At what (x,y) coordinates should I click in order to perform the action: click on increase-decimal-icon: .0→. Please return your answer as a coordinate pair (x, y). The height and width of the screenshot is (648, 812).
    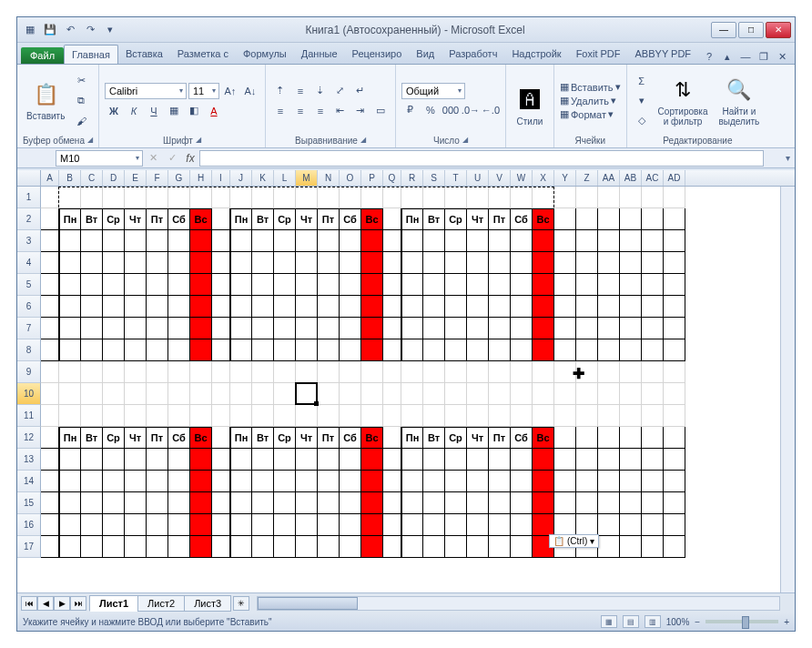
    Looking at the image, I should click on (471, 110).